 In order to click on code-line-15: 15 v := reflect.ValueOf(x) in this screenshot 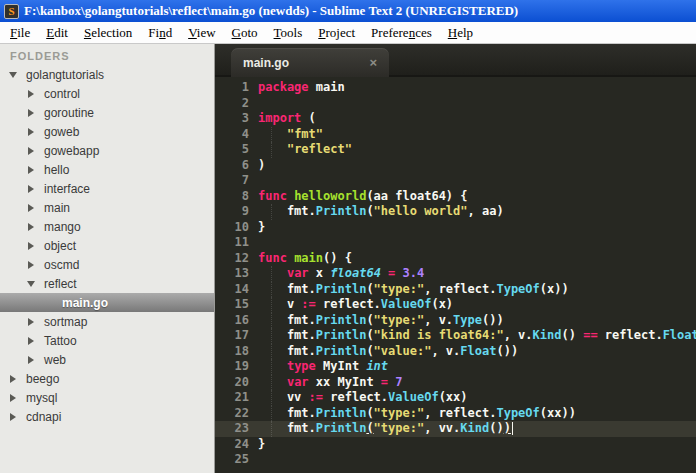, I will do `click(456, 305)`.